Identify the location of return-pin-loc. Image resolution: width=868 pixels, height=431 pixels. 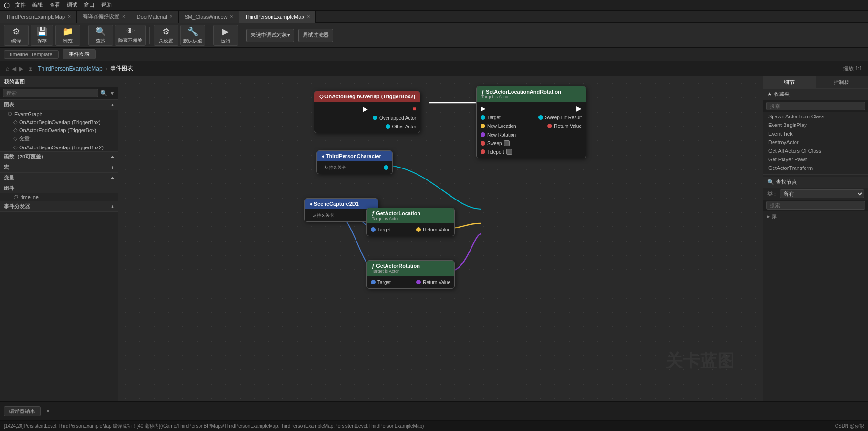
(418, 230).